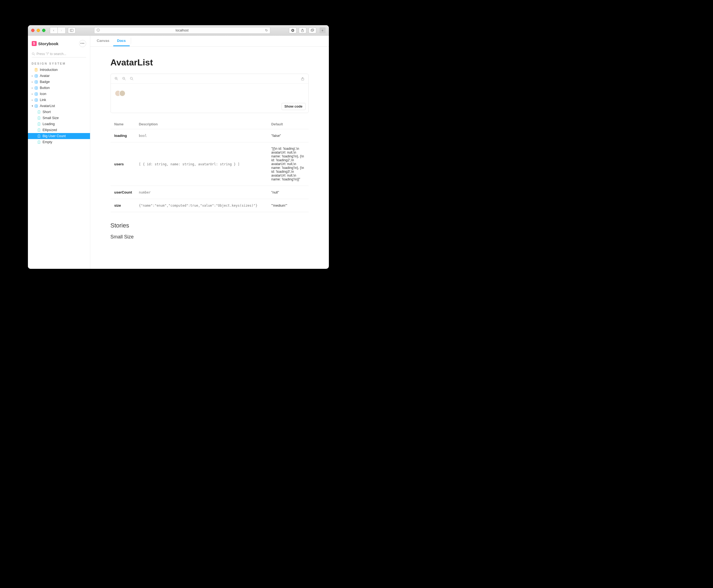 The width and height of the screenshot is (713, 588). Describe the element at coordinates (33, 106) in the screenshot. I see `caret-down-icon: ▾` at that location.